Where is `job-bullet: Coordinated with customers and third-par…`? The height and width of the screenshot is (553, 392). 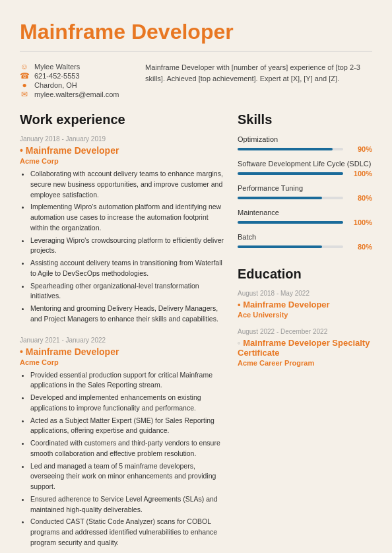
job-bullet: Coordinated with customers and third-par… is located at coordinates (127, 449).